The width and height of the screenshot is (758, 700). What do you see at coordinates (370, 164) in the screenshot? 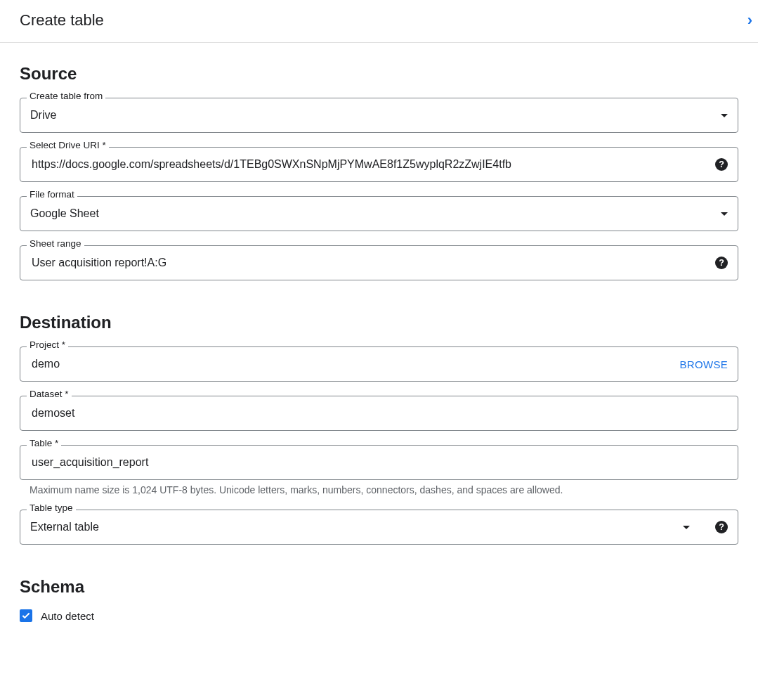
I see `drive-uri-input` at bounding box center [370, 164].